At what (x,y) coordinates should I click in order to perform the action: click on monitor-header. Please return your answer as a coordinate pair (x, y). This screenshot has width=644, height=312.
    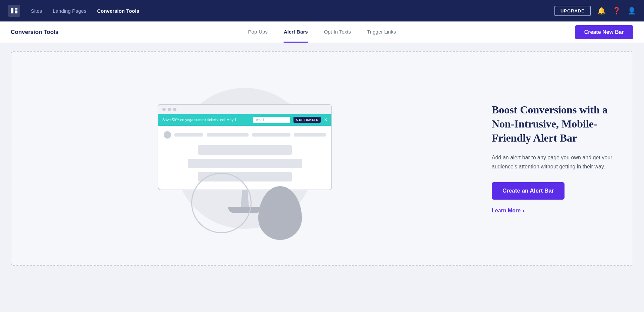
    Looking at the image, I should click on (245, 109).